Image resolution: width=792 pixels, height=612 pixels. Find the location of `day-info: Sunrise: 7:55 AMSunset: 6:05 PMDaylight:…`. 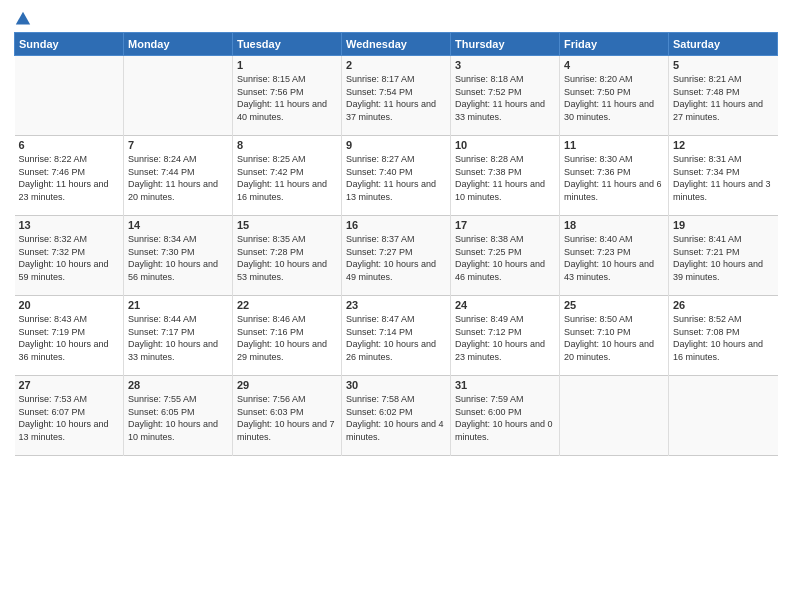

day-info: Sunrise: 7:55 AMSunset: 6:05 PMDaylight:… is located at coordinates (178, 418).